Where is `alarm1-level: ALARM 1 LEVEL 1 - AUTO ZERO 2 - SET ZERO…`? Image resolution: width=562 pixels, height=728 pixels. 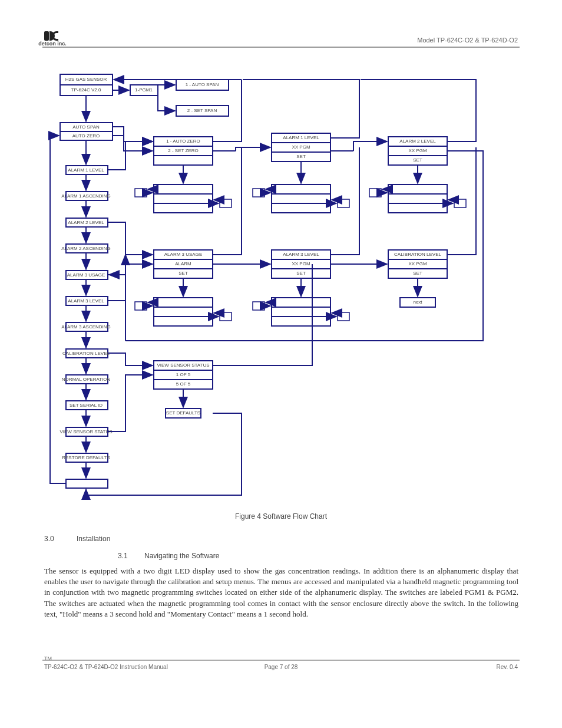
alarm1-level: ALARM 1 LEVEL 1 - AUTO ZERO 2 - SET ZERO… is located at coordinates (300, 149).